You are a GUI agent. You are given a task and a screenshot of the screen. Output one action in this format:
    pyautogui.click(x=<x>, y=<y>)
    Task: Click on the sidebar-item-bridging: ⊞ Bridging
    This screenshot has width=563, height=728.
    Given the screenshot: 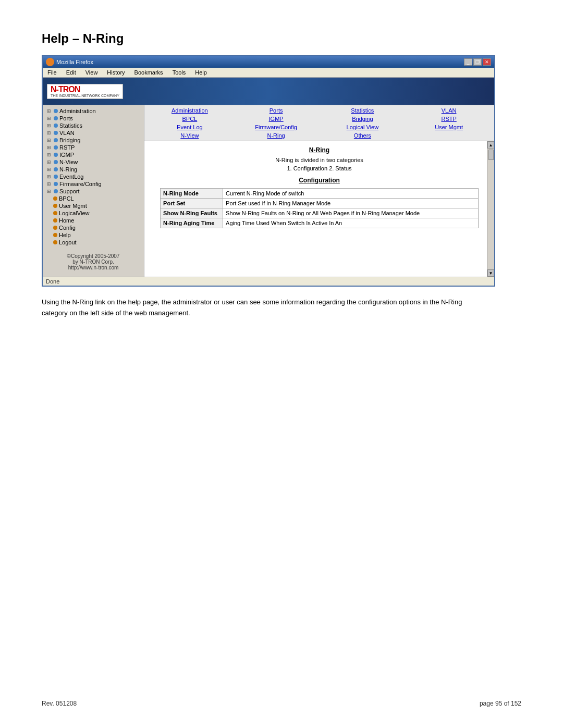 What is the action you would take?
    pyautogui.click(x=93, y=140)
    